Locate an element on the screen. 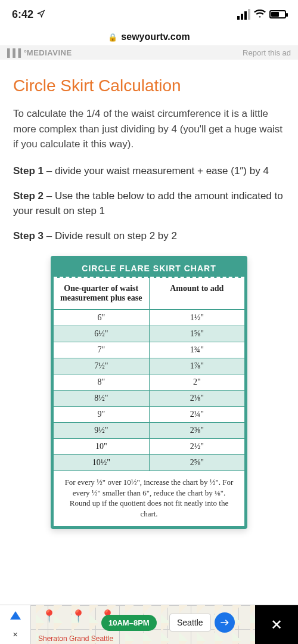  status-time: 6:42 is located at coordinates (23, 14).